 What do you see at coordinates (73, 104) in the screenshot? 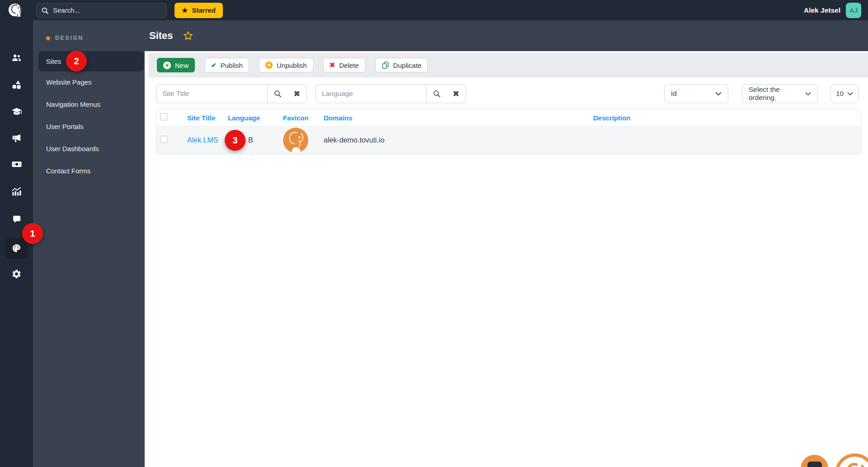
I see `sidebar-item-navigation-menus: Navigation Menus` at bounding box center [73, 104].